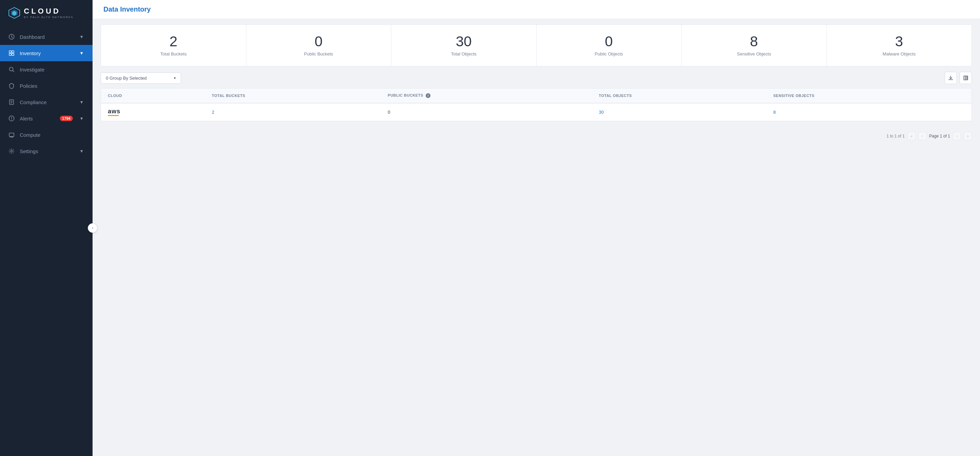 The height and width of the screenshot is (456, 980). Describe the element at coordinates (923, 136) in the screenshot. I see `prev-page-button: ‹` at that location.